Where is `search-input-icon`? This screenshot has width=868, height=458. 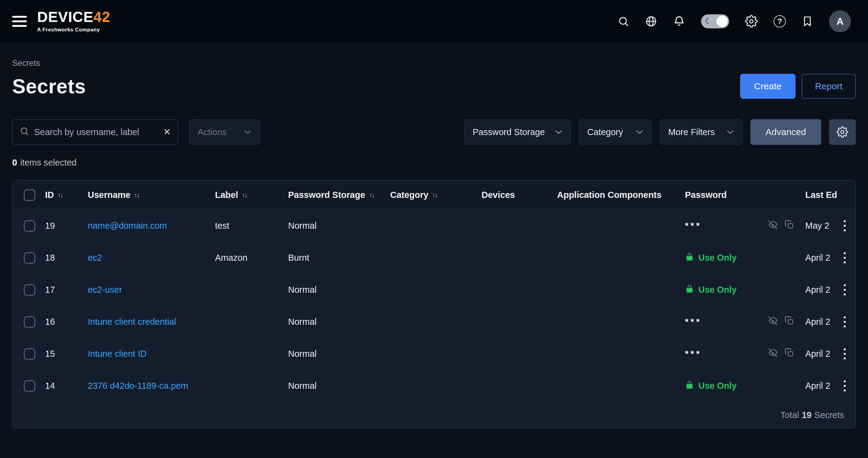
search-input-icon is located at coordinates (24, 132).